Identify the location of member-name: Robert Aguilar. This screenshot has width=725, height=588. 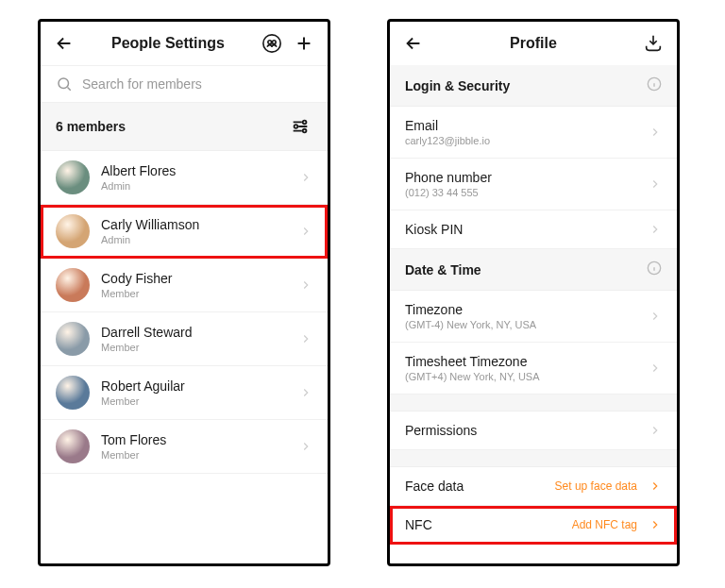
(194, 386).